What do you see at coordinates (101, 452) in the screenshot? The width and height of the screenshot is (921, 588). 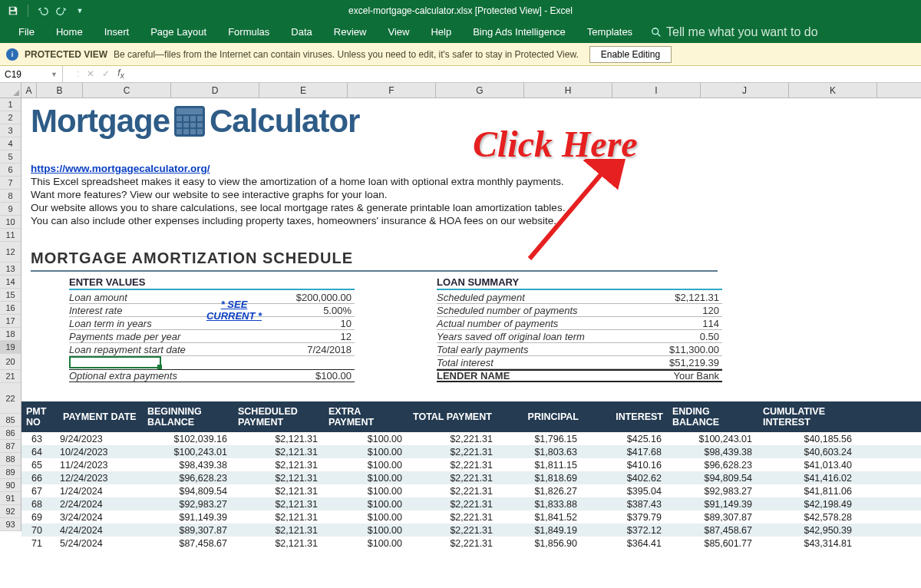 I see `cell-date: 10/24/2023` at bounding box center [101, 452].